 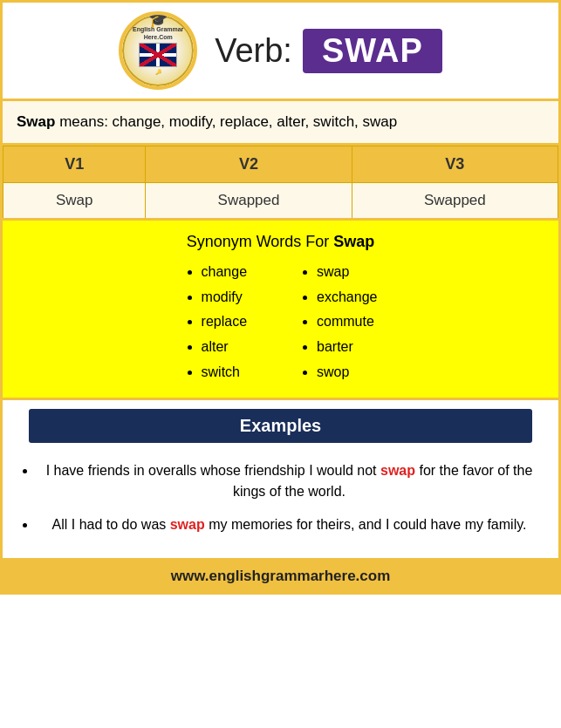 What do you see at coordinates (455, 201) in the screenshot?
I see `table-cell-v3: Swapped` at bounding box center [455, 201].